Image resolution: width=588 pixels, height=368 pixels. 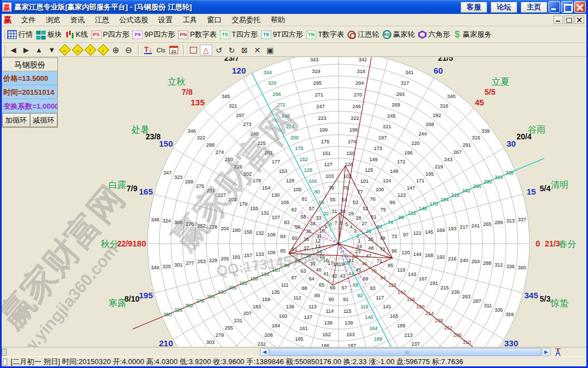 I want to click on svg-text: 167, so click(x=423, y=279).